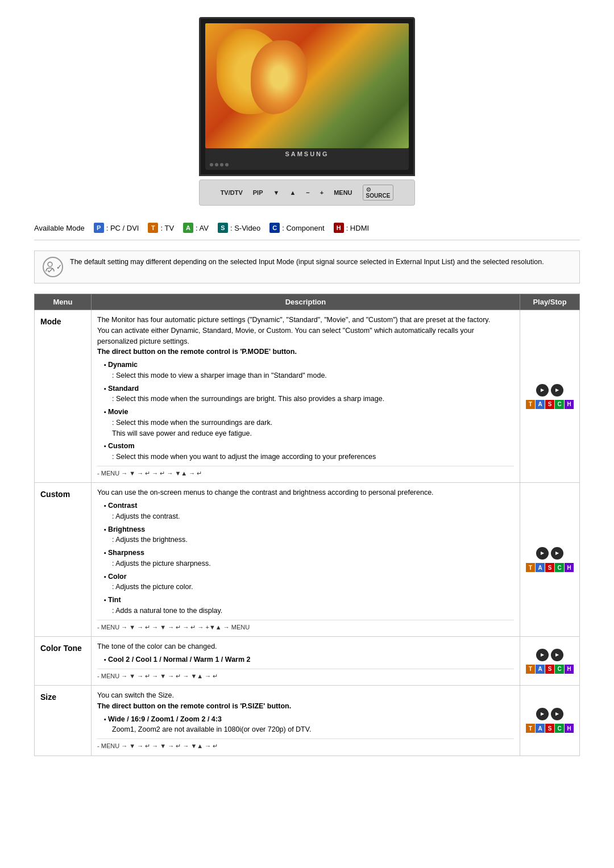 The image size is (614, 868). Describe the element at coordinates (196, 228) in the screenshot. I see `mode-item-av: A : AV` at that location.